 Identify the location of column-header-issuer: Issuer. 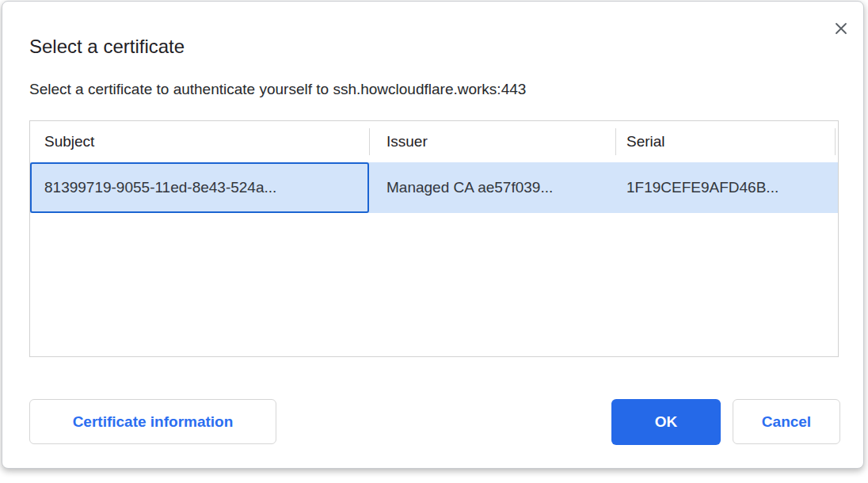
(493, 142).